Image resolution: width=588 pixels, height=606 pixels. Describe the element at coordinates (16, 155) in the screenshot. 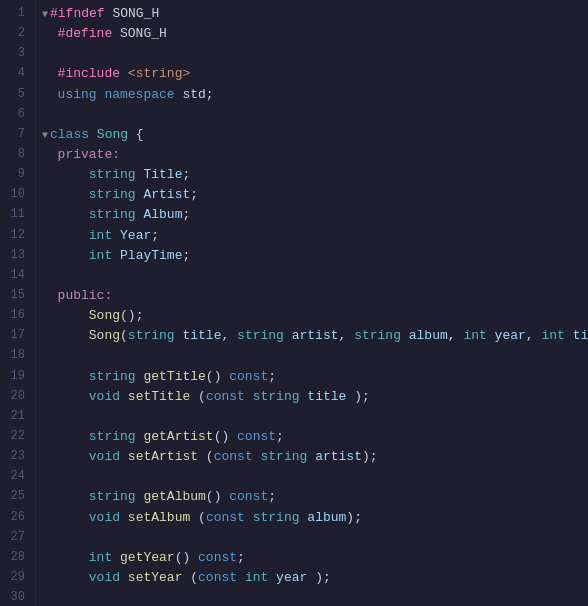

I see `line-num-8: 8` at that location.